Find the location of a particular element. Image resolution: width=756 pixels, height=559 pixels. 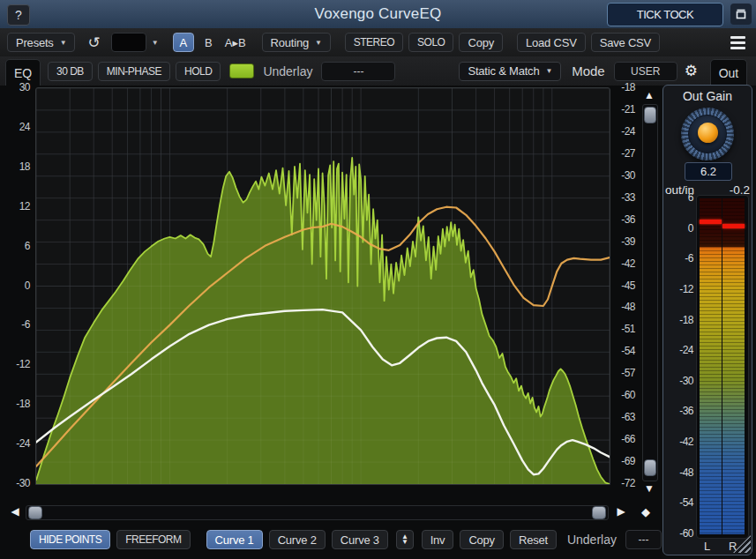

ab-a-button: A is located at coordinates (183, 42).